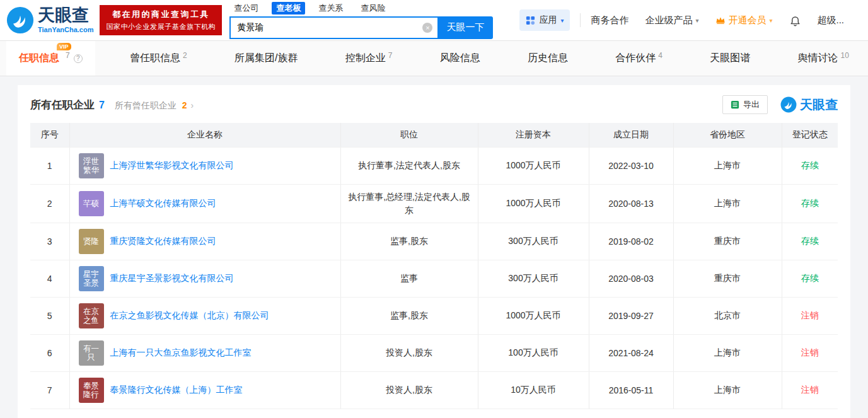 The width and height of the screenshot is (868, 418). I want to click on section-tab-bar: 任职信息VIP7?曾任职信息2所属集团/族群控制企业7风险信息历史信息合作伙伴4…, so click(434, 58).